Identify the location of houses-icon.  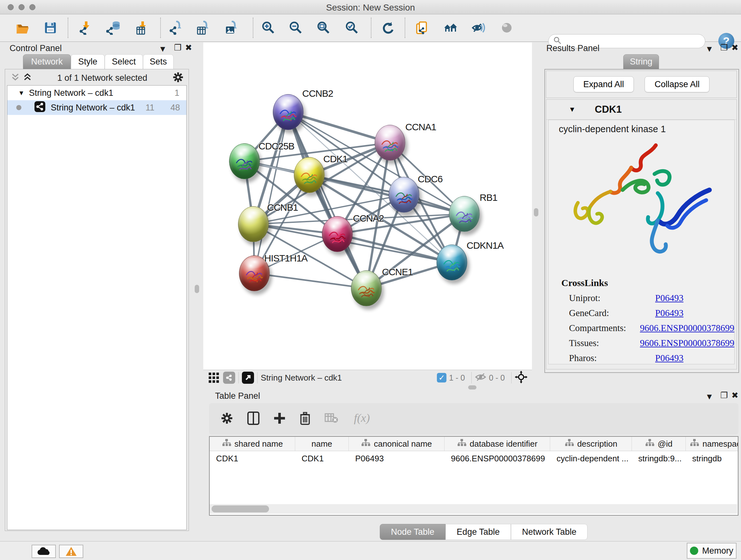
(451, 28).